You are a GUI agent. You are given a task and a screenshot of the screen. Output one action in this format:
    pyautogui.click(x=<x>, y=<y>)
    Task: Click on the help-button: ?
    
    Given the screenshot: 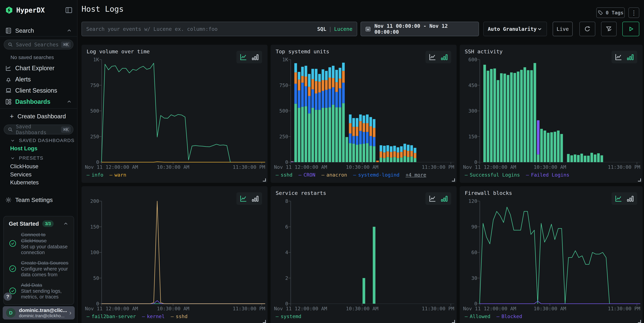 What is the action you would take?
    pyautogui.click(x=8, y=297)
    